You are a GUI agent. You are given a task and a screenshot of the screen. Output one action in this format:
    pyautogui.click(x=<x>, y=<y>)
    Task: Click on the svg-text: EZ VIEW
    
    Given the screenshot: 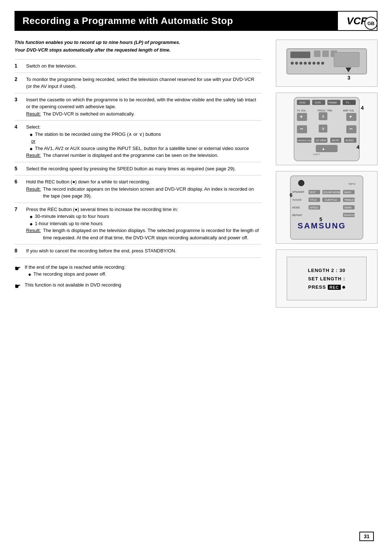 What is the action you would take?
    pyautogui.click(x=321, y=140)
    